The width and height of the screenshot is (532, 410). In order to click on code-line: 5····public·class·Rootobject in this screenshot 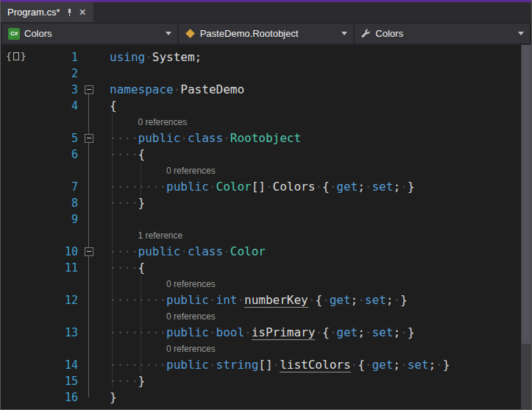, I will do `click(260, 138)`.